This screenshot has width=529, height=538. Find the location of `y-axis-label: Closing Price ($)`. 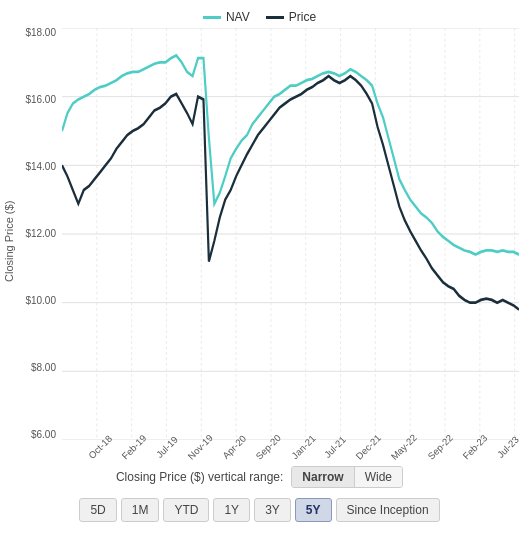

y-axis-label: Closing Price ($) is located at coordinates (9, 241).